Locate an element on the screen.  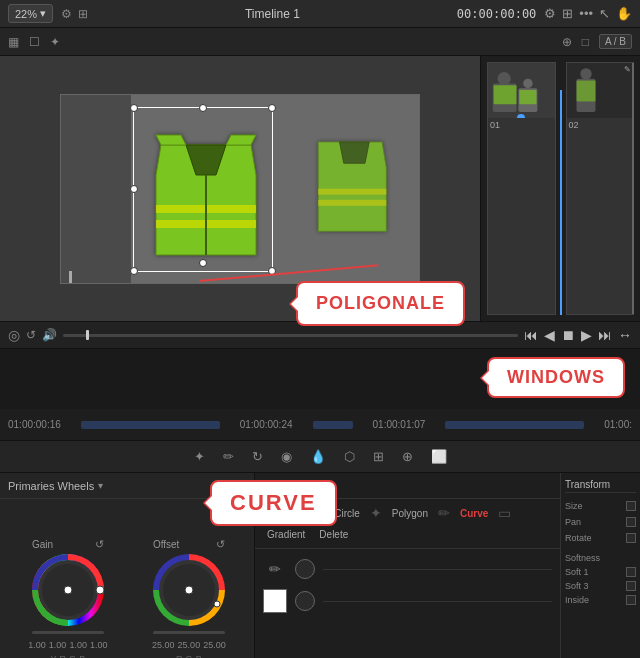
gradient-btn: Gradient is located at coordinates (286, 534).